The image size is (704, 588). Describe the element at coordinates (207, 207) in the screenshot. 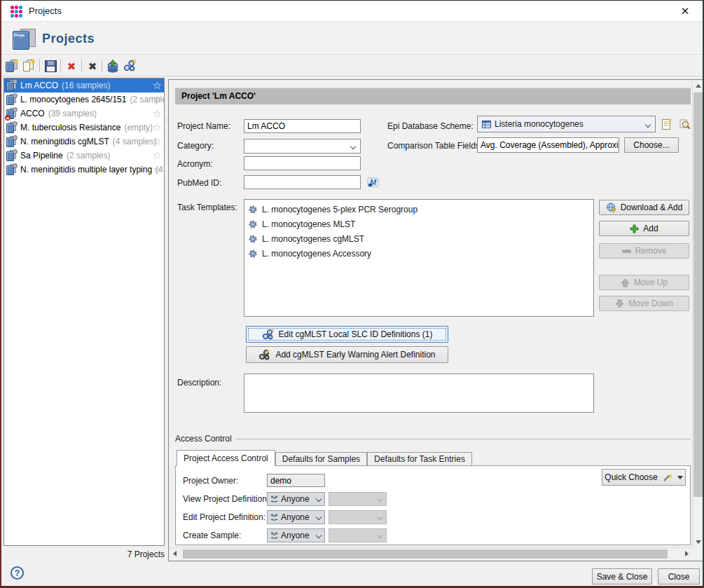

I see `task-templates-label: Task Templates:` at that location.